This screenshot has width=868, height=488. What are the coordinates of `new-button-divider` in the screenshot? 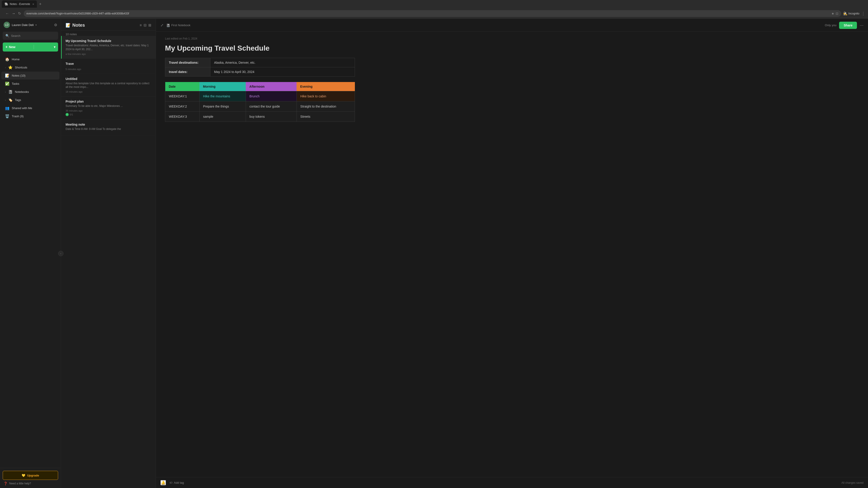 It's located at (34, 47).